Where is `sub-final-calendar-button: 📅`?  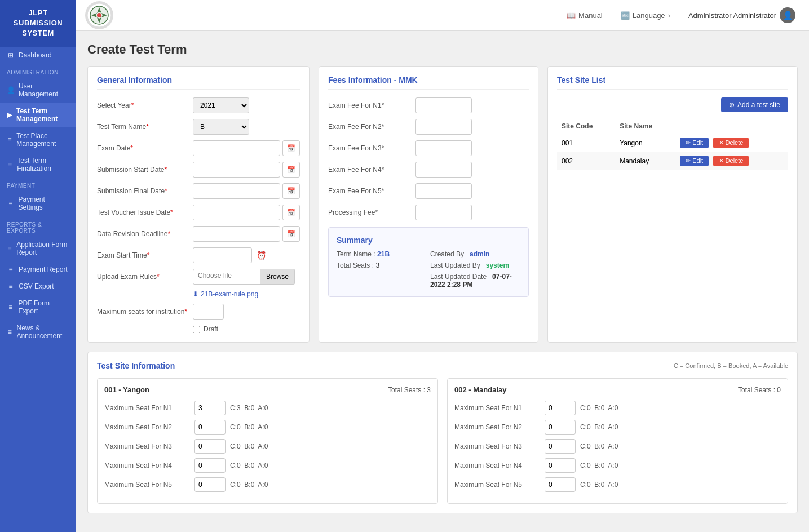
sub-final-calendar-button: 📅 is located at coordinates (291, 191).